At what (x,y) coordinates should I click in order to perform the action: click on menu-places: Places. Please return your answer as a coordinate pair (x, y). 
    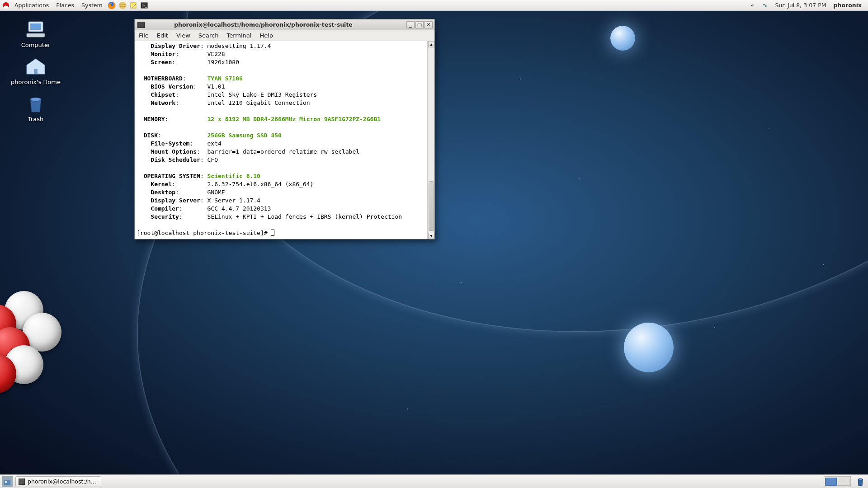
    Looking at the image, I should click on (65, 5).